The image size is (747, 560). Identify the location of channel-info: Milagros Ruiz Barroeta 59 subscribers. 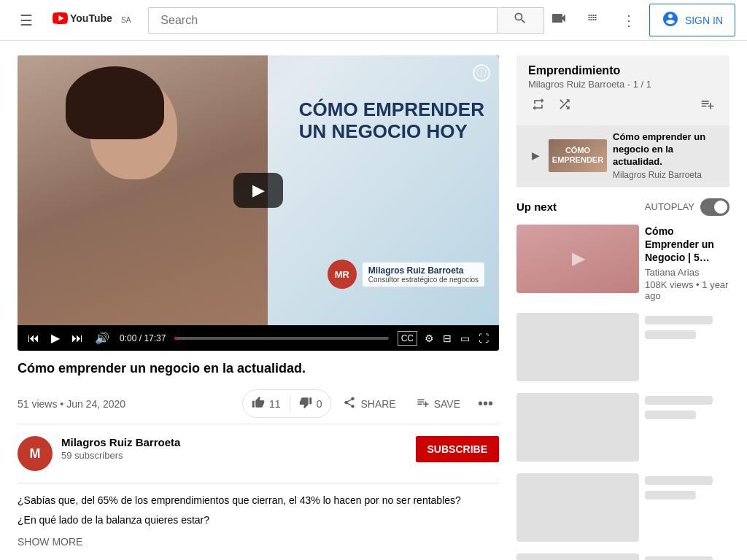
(239, 448).